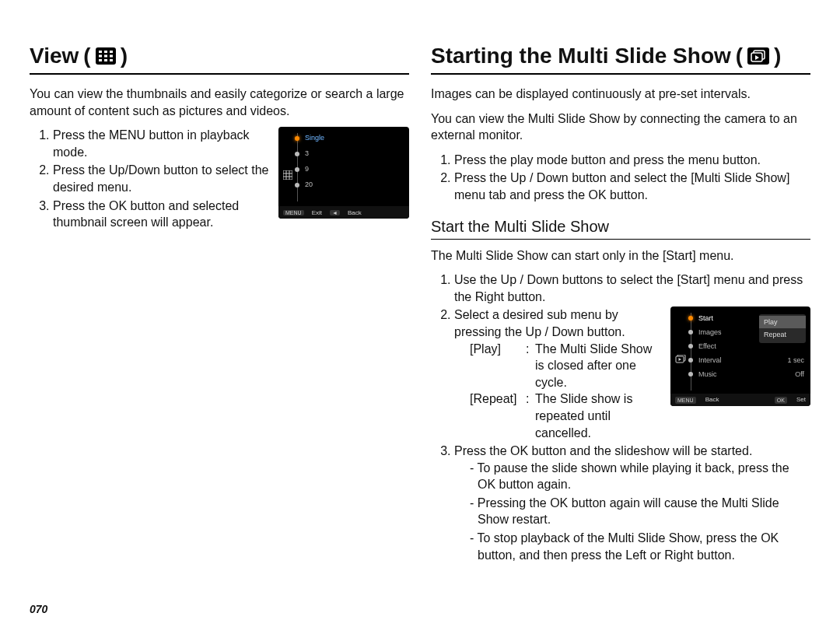  Describe the element at coordinates (597, 415) in the screenshot. I see `option-repeat-desc: The Slide show is repeated until cancell…` at that location.